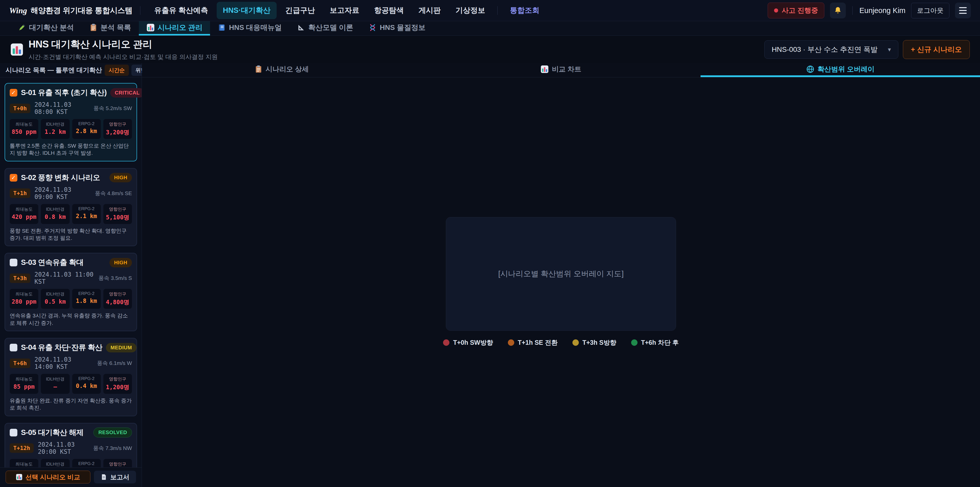 The width and height of the screenshot is (980, 487). Describe the element at coordinates (71, 445) in the screenshot. I see `scenario-card-s05: S-05 대기확산 해제 RESOLVED T+12h 2024.11.03 2…` at that location.